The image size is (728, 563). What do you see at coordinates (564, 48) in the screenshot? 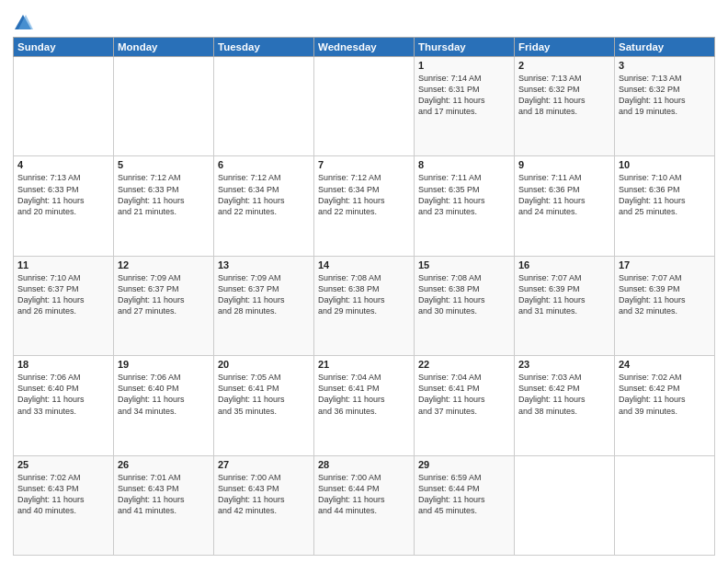
I see `col-header-friday: Friday` at bounding box center [564, 48].